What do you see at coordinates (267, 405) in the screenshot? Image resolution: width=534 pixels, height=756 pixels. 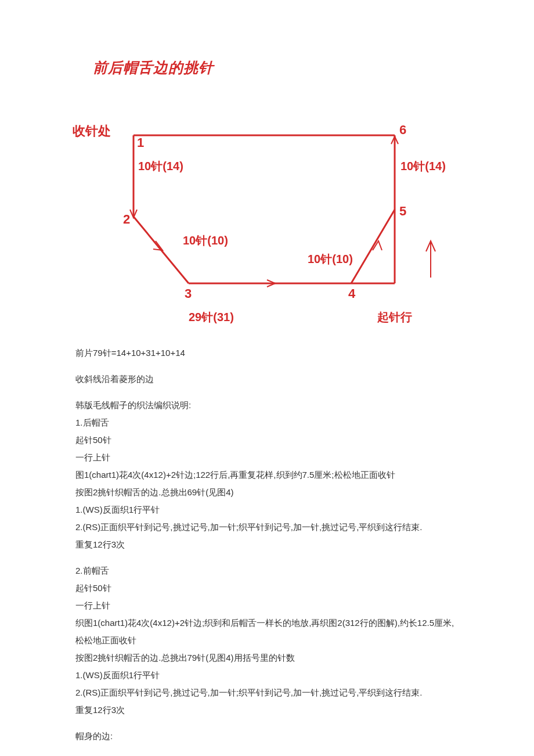 I see `text-line: 韩版毛线帽子的织法编织说明:` at bounding box center [267, 405].